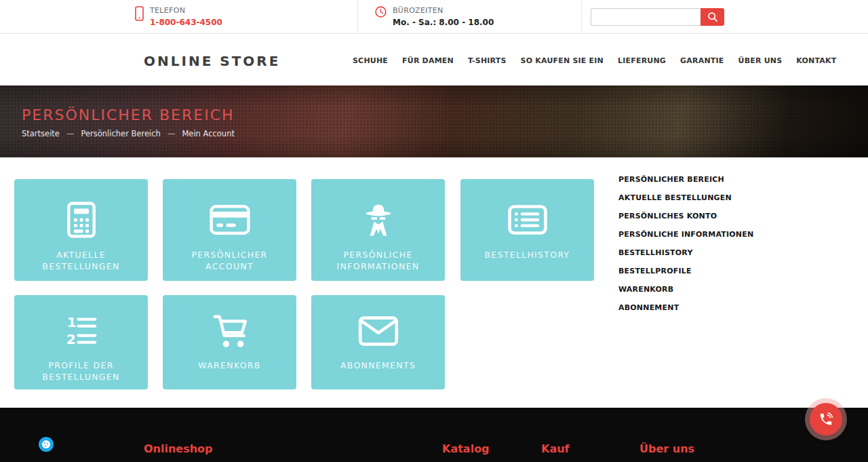 This screenshot has width=868, height=462. What do you see at coordinates (128, 134) in the screenshot?
I see `breadcrumb: Startseite — Persönlicher Bereich — Mein…` at bounding box center [128, 134].